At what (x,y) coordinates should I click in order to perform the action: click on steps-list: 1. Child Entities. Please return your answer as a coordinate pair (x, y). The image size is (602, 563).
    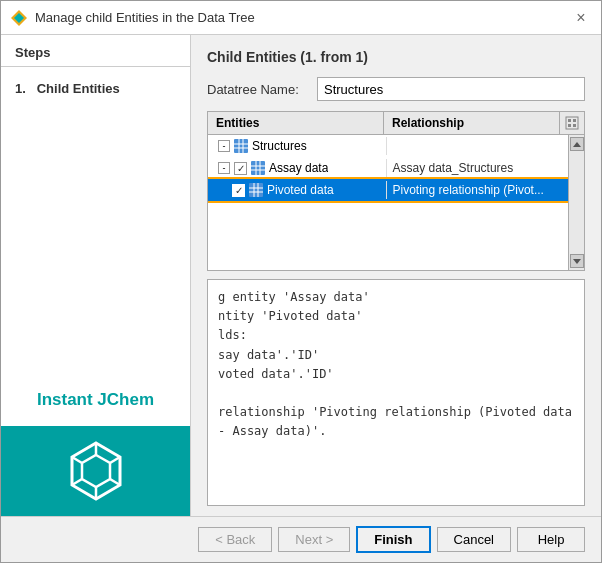
    Looking at the image, I should click on (96, 88).